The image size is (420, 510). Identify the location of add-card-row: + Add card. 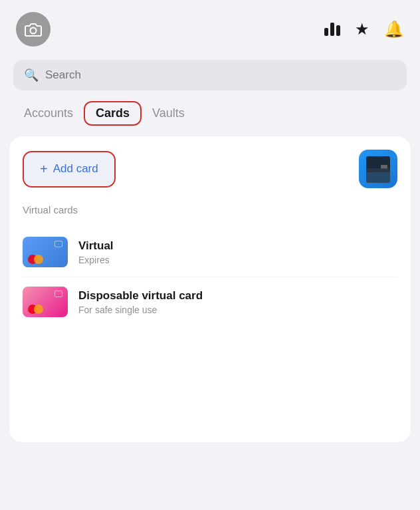
(210, 169).